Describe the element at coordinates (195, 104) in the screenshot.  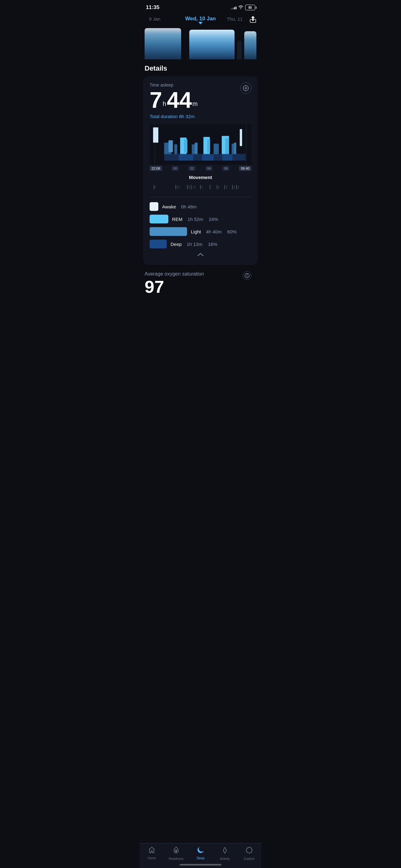
I see `minutes-unit: m` at that location.